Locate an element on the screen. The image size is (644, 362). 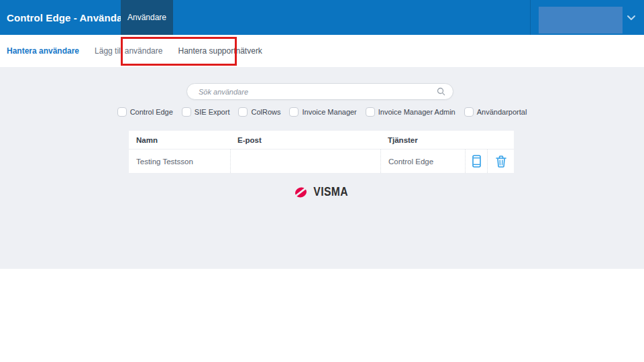
cell-namn: Testing Testsson is located at coordinates (180, 161).